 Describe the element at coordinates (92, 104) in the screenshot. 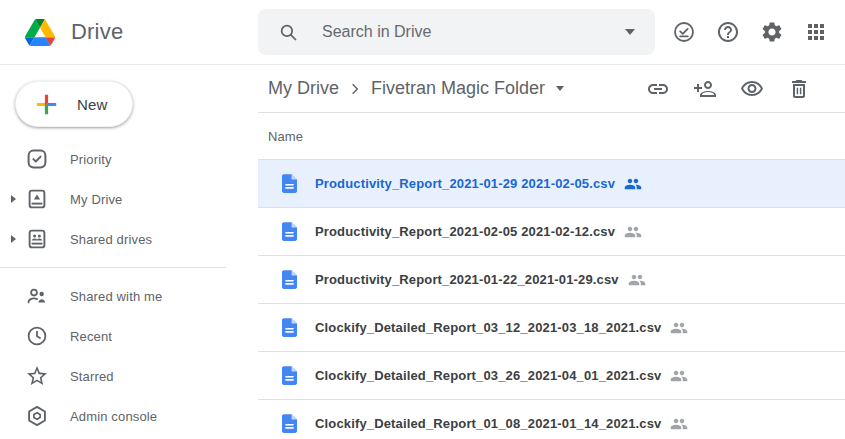

I see `new-button-label: New` at that location.